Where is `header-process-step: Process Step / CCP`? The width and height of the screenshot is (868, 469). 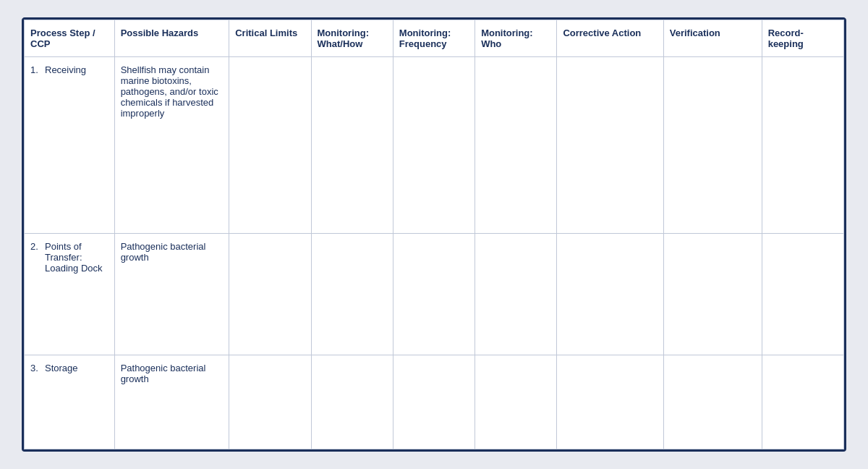
header-process-step: Process Step / CCP is located at coordinates (69, 39).